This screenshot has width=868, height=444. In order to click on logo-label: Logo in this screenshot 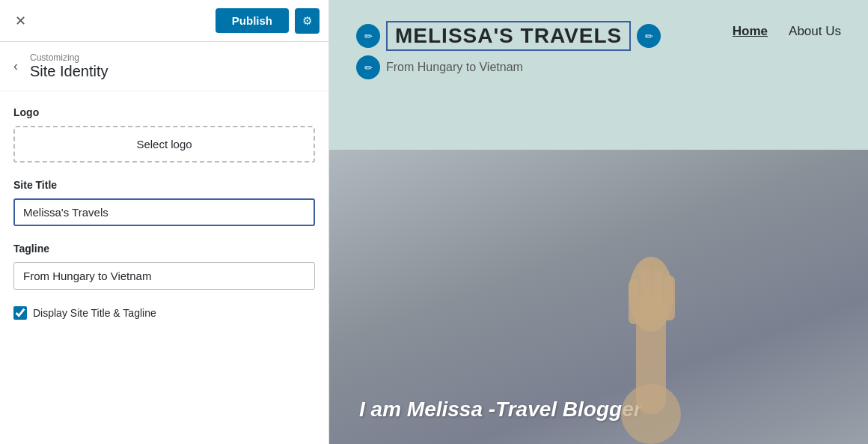, I will do `click(165, 112)`.